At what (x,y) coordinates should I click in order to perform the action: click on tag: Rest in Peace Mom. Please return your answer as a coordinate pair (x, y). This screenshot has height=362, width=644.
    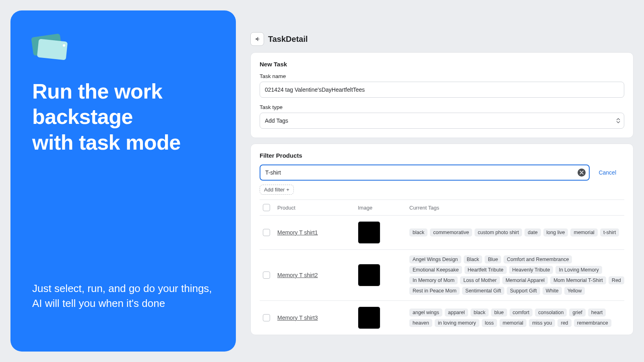
    Looking at the image, I should click on (435, 291).